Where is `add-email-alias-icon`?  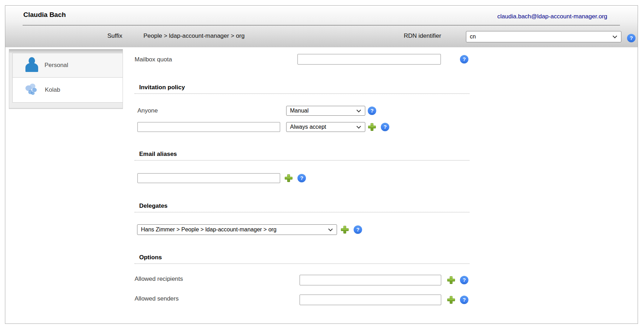
add-email-alias-icon is located at coordinates (289, 178).